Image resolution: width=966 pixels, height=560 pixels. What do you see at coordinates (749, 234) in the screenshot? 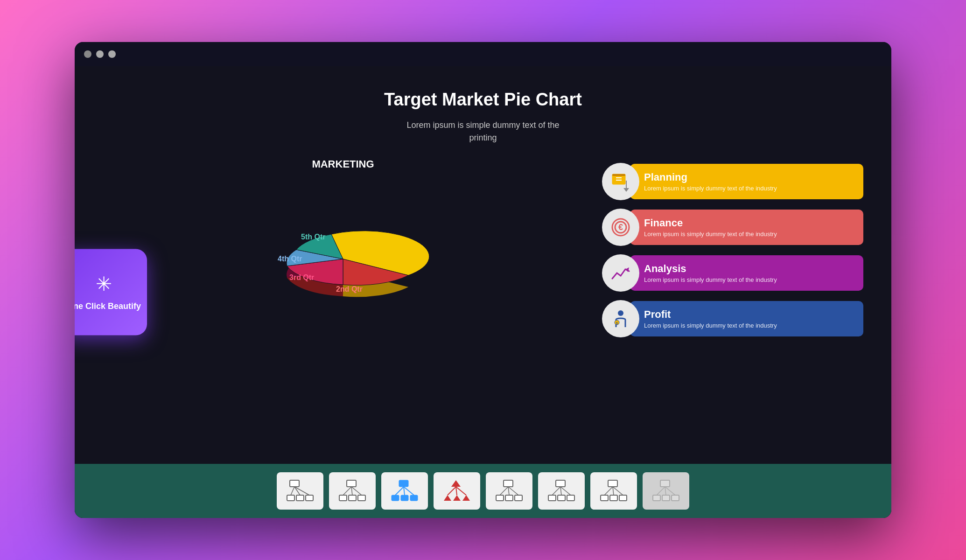
I see `finance-desc: Lorem ipsum is simply dummy text of the …` at bounding box center [749, 234].